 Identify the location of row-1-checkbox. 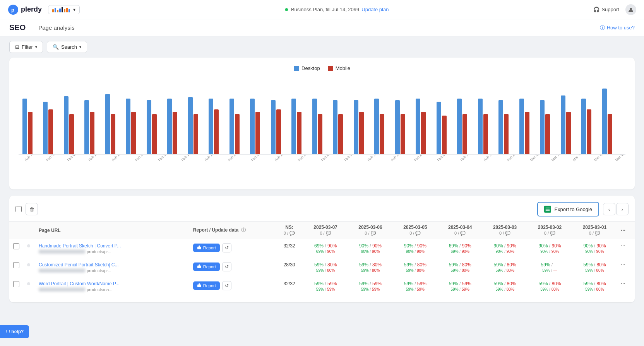
(16, 246).